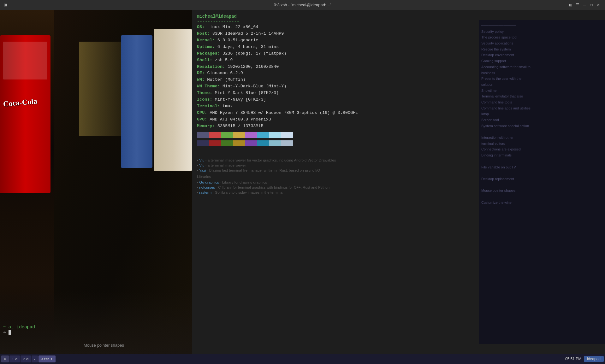 This screenshot has height=364, width=605. I want to click on vending-machine-left: Coca-Cola, so click(25, 114).